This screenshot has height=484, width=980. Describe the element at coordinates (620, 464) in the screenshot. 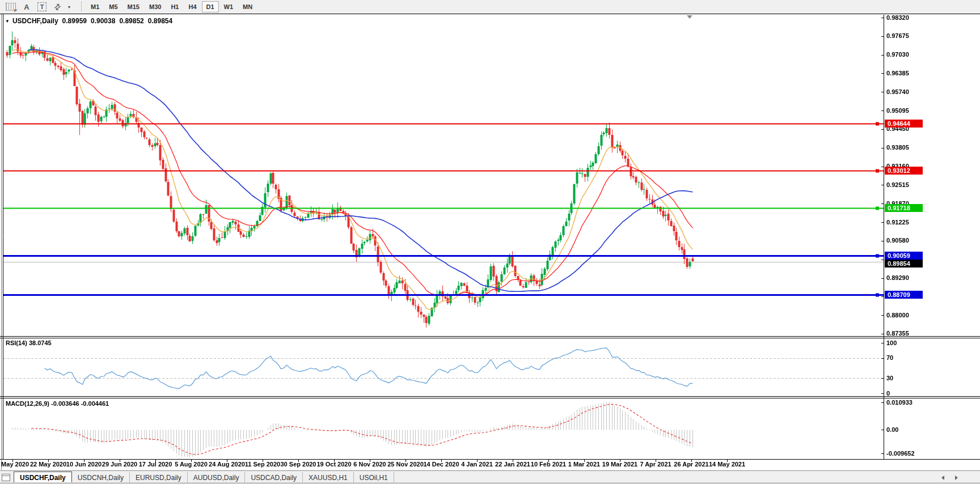

I see `date-tick-label: 19 Mar 2021` at that location.